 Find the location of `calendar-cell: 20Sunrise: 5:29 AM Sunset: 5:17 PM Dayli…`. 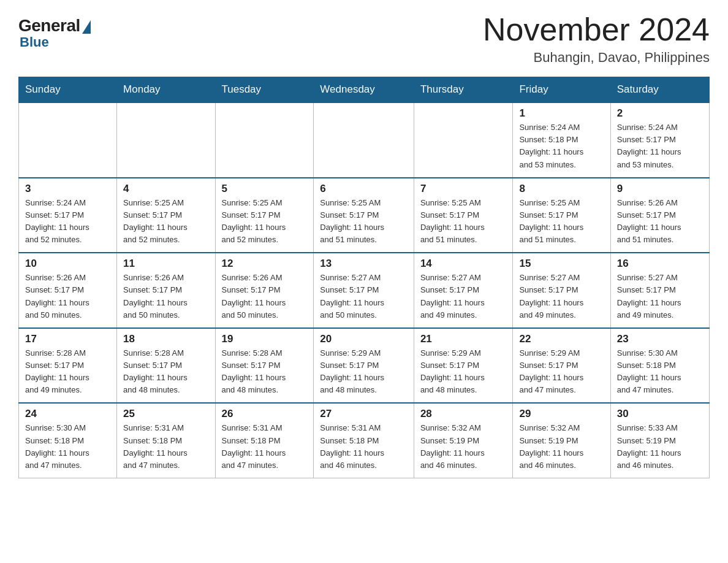

calendar-cell: 20Sunrise: 5:29 AM Sunset: 5:17 PM Dayli… is located at coordinates (364, 366).